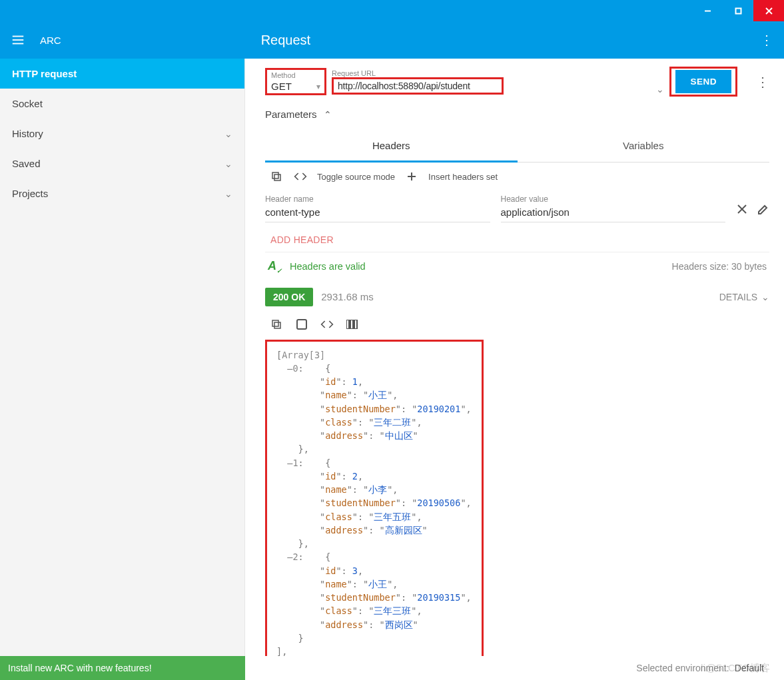 This screenshot has width=784, height=680. What do you see at coordinates (517, 115) in the screenshot?
I see `parameters-toggle: Parameters ⌃` at bounding box center [517, 115].